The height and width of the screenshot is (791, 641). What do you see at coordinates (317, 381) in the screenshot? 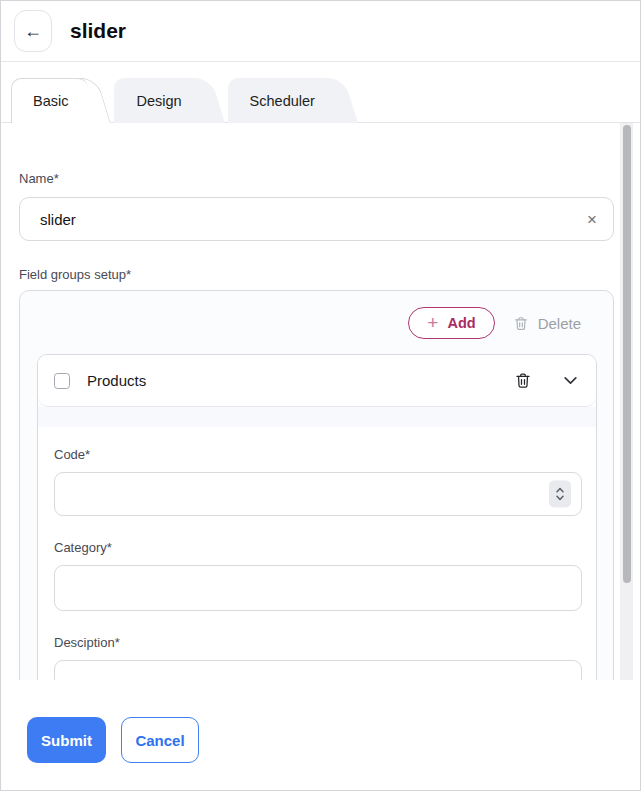
I see `products-panel-header: Products` at bounding box center [317, 381].